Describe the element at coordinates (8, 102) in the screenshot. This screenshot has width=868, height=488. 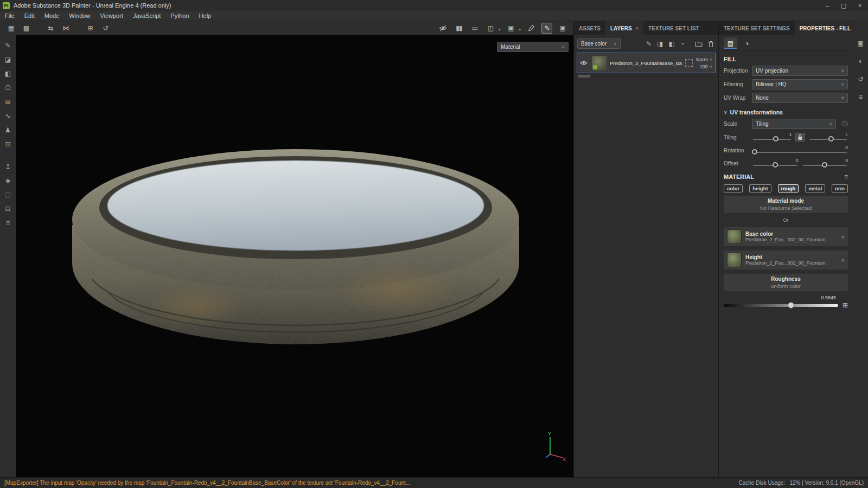
I see `geometry-mask-tool-icon: ⊞` at that location.